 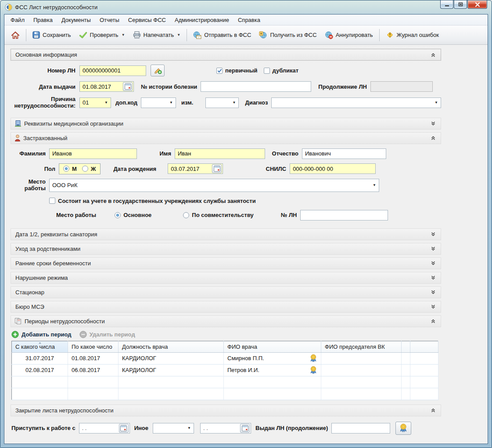 What do you see at coordinates (403, 428) in the screenshot?
I see `sign-seal-button` at bounding box center [403, 428].